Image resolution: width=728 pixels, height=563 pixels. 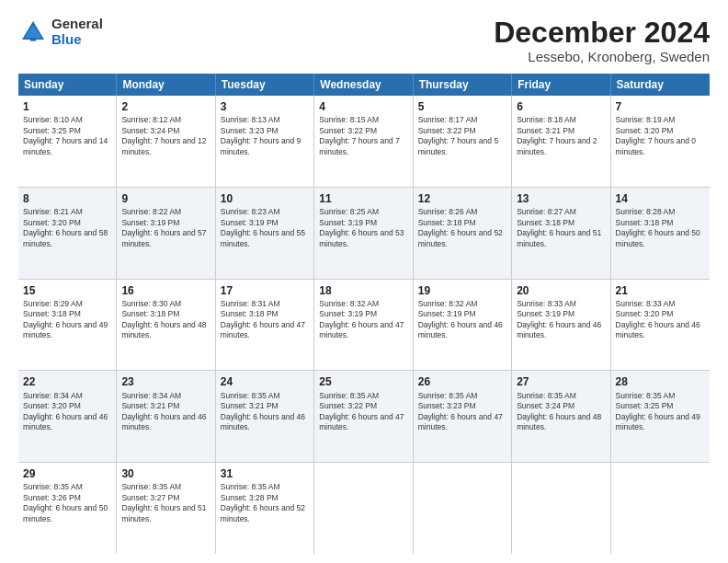 What do you see at coordinates (261, 145) in the screenshot?
I see `daylight-text: Daylight: 7 hours and 9 minutes.` at bounding box center [261, 145].